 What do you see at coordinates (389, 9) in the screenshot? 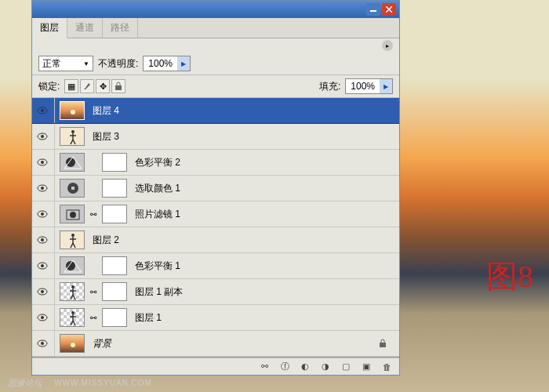
I see `close-button` at bounding box center [389, 9].